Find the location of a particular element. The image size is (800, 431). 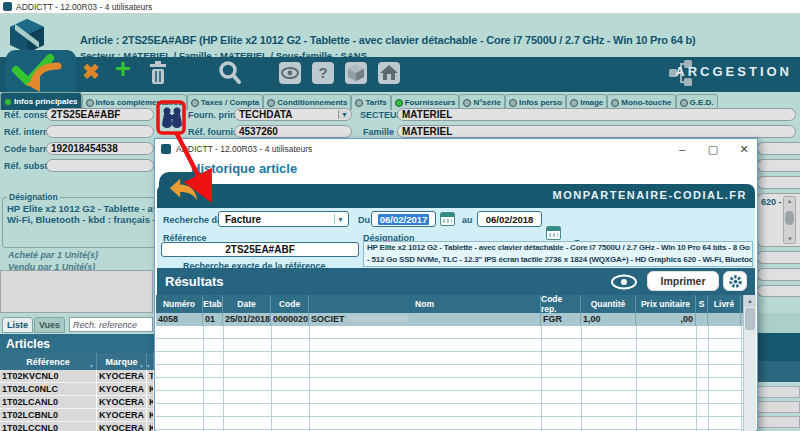

scope-select: Facture ▼ is located at coordinates (284, 219).